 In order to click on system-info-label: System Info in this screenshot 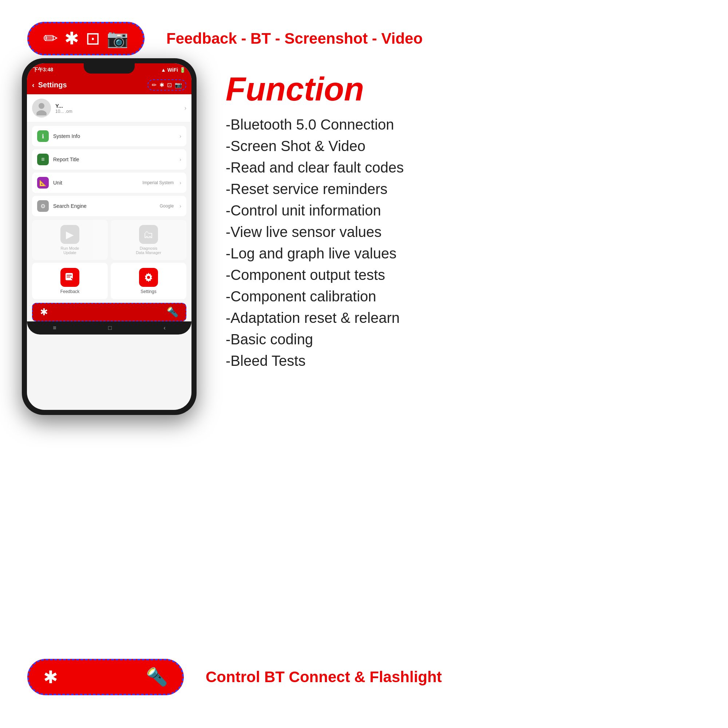, I will do `click(113, 136)`.